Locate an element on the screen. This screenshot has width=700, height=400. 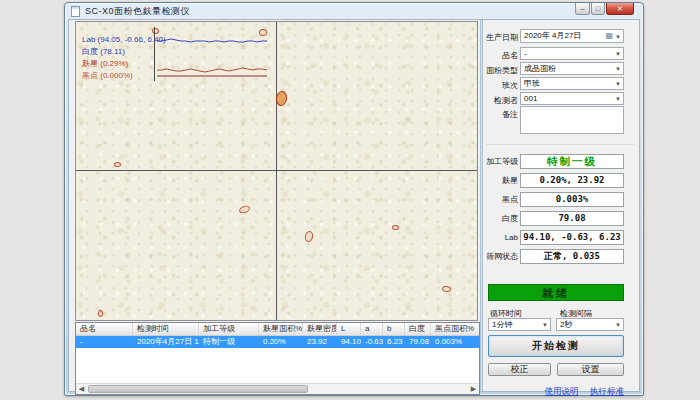
table-cell: -0.63 is located at coordinates (372, 342).